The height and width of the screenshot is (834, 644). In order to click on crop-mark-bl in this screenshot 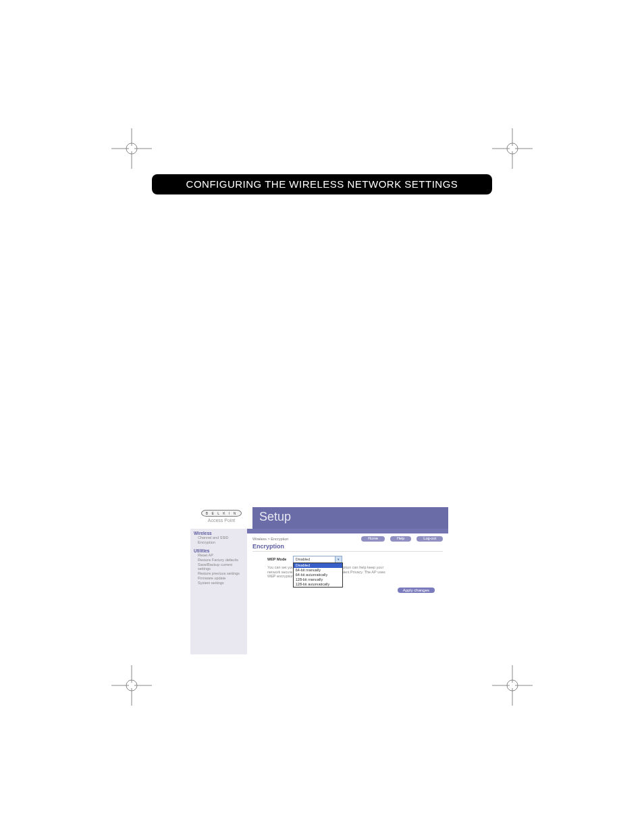, I will do `click(132, 685)`.